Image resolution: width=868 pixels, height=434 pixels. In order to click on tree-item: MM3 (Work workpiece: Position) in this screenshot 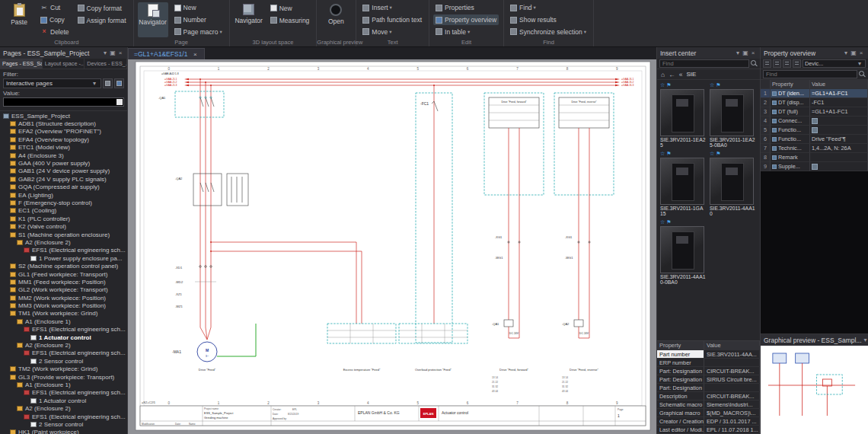, I will do `click(64, 305)`.